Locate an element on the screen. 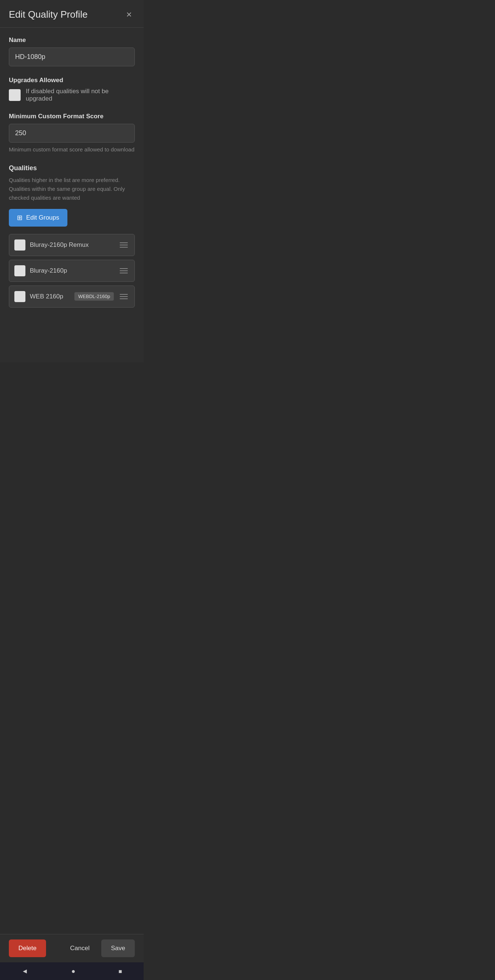 This screenshot has width=495, height=980. quality-name-2: Bluray-2160p is located at coordinates (71, 271).